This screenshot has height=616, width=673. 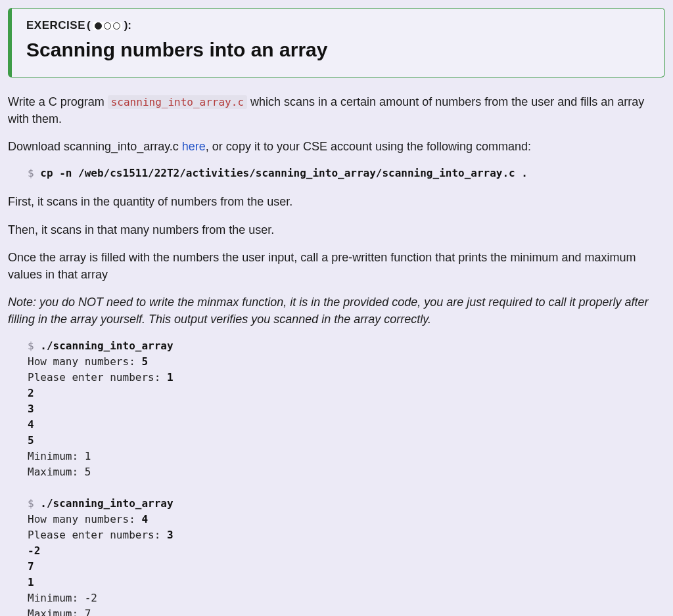 What do you see at coordinates (336, 230) in the screenshot?
I see `step-2: Then, it scans in that many numbers from…` at bounding box center [336, 230].